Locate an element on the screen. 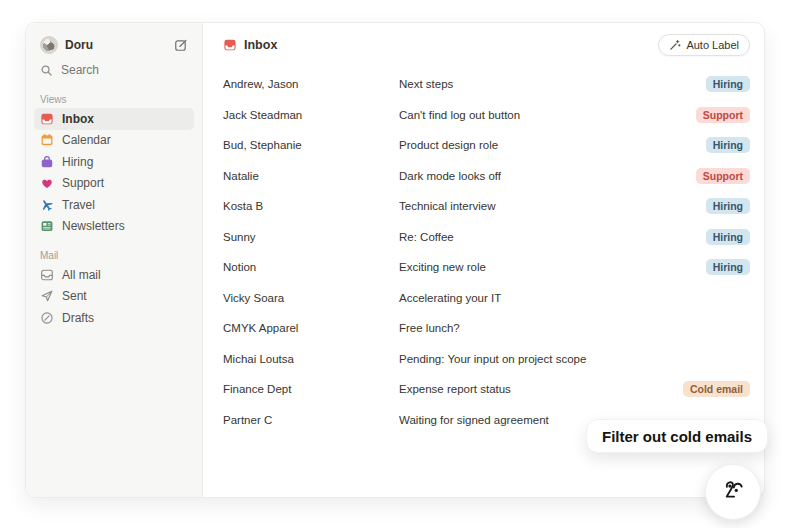 The image size is (800, 528). filter-tooltip: Filter out cold emails is located at coordinates (677, 436).